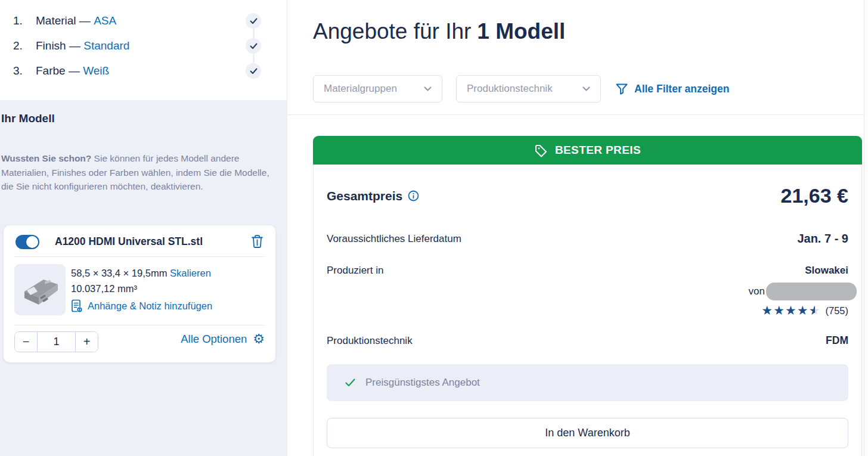 The height and width of the screenshot is (456, 868). What do you see at coordinates (837, 341) in the screenshot?
I see `production-technique-value: FDM` at bounding box center [837, 341].